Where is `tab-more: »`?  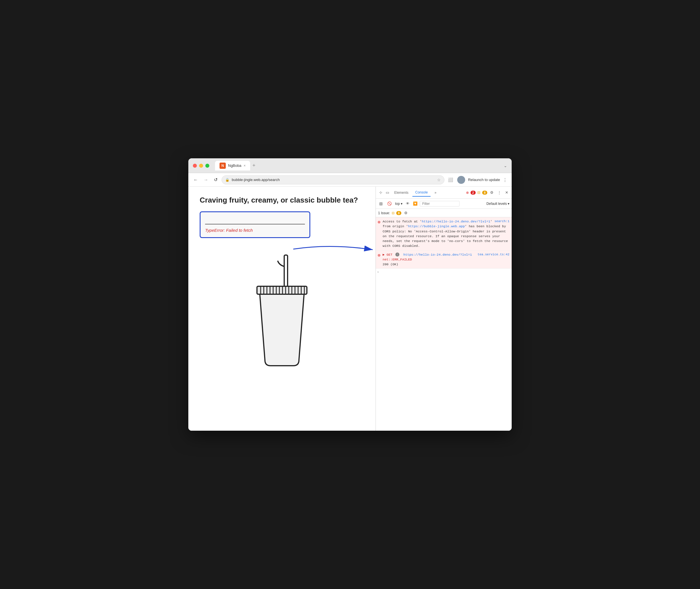 tab-more: » is located at coordinates (435, 193).